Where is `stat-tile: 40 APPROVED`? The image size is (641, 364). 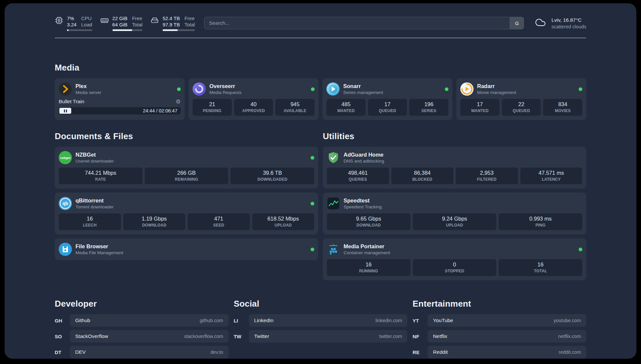 stat-tile: 40 APPROVED is located at coordinates (254, 107).